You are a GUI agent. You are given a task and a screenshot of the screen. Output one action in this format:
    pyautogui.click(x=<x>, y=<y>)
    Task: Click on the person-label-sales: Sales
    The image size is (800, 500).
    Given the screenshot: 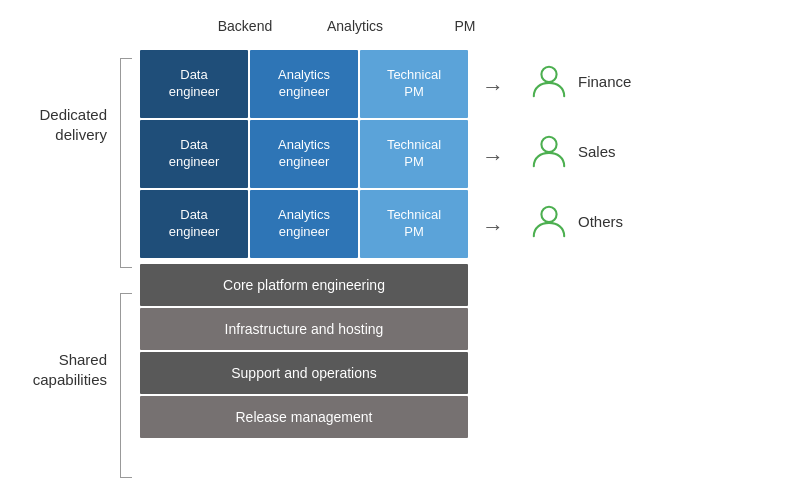 What is the action you would take?
    pyautogui.click(x=597, y=152)
    